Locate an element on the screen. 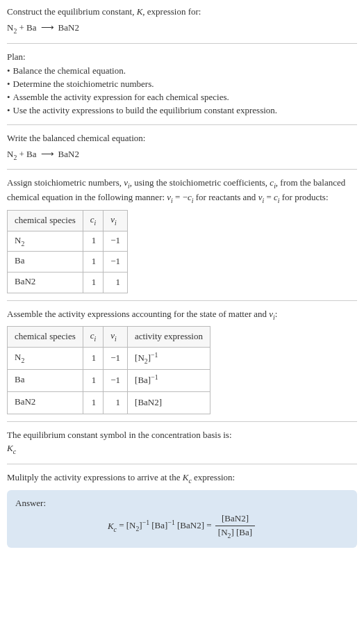 Image resolution: width=364 pixels, height=618 pixels. header-equation: N2 + Ba⟶BaN2 is located at coordinates (182, 29).